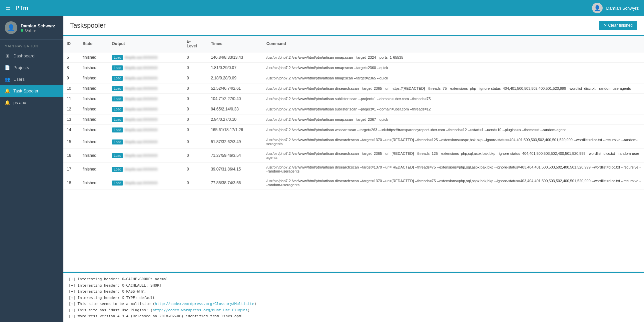 The width and height of the screenshot is (644, 322). What do you see at coordinates (354, 119) in the screenshot?
I see `table-row: 13finishedLoad/tmp/ts-out.XXXXXX02.84/0.…` at bounding box center [354, 119].